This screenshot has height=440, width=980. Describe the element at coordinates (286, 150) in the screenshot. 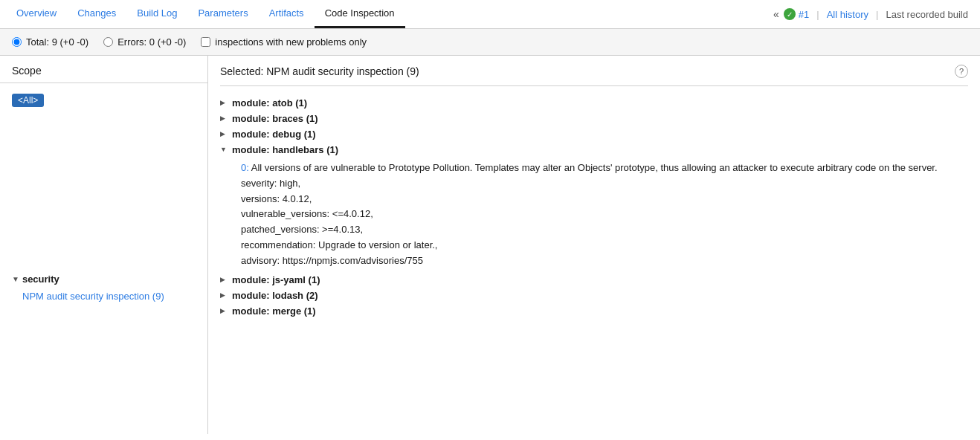

I see `module-label: module: handlebars (1)` at that location.